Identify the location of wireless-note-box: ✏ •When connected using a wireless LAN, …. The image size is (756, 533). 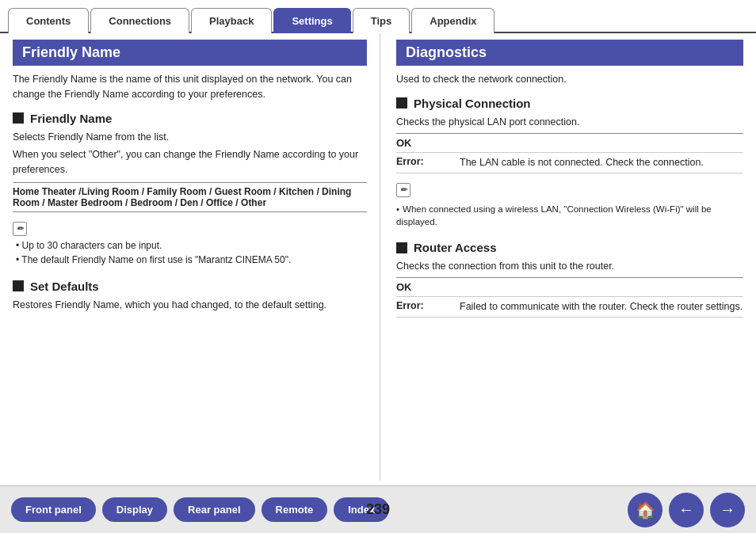
(570, 206).